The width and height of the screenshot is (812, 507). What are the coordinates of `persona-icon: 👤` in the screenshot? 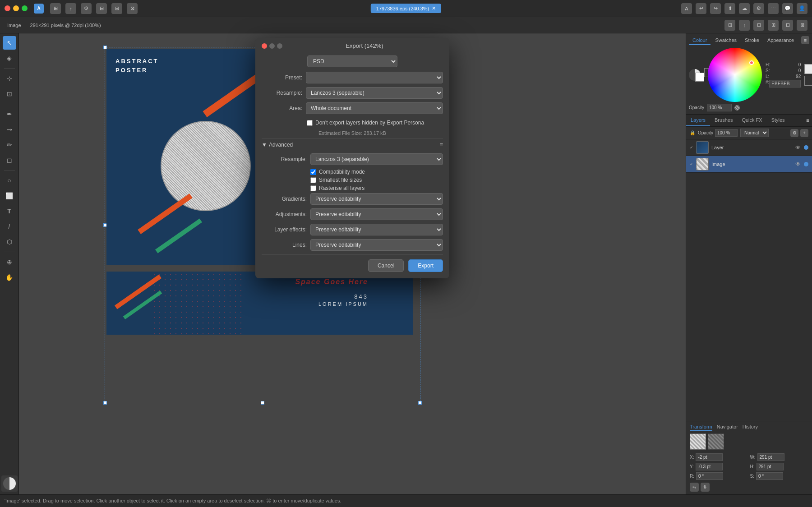 It's located at (802, 9).